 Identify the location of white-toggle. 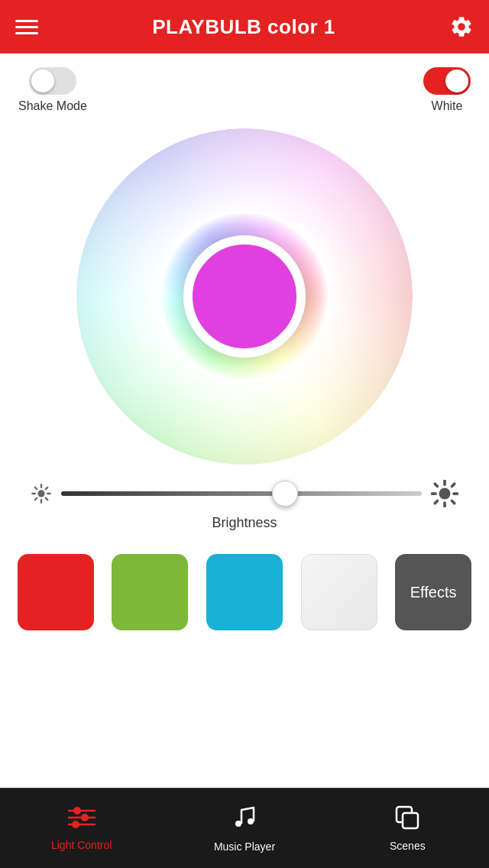
(447, 81).